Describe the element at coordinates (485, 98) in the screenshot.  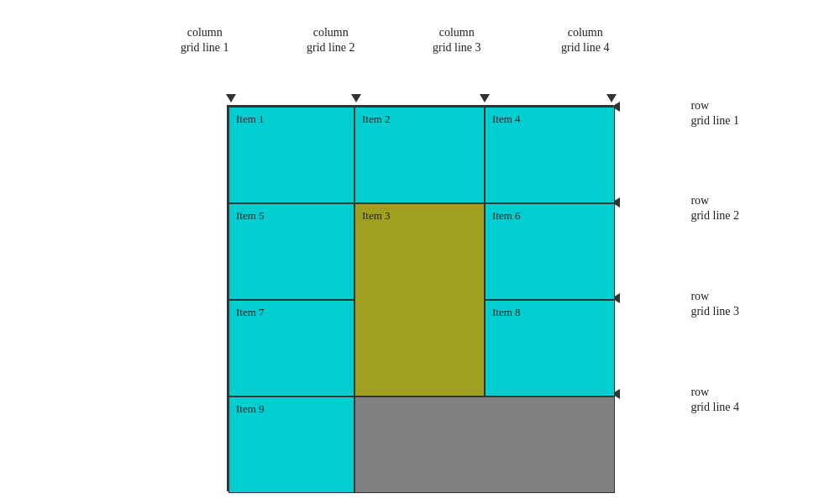
I see `arrow-col3` at that location.